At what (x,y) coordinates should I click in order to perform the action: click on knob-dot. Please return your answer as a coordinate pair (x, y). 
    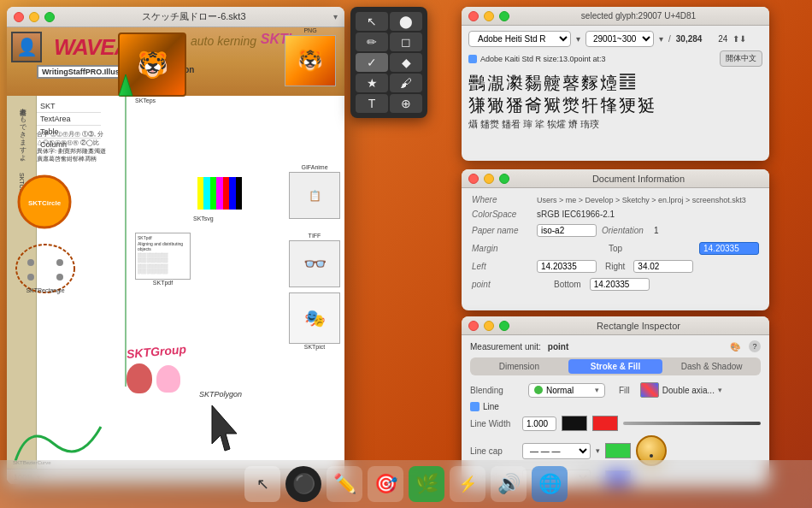
    Looking at the image, I should click on (651, 456).